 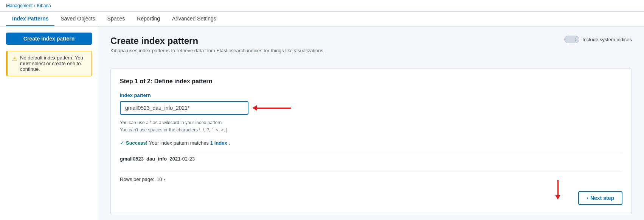 I want to click on success-message: ✓ Success! Your index pattern matches 1 …, so click(x=371, y=143).